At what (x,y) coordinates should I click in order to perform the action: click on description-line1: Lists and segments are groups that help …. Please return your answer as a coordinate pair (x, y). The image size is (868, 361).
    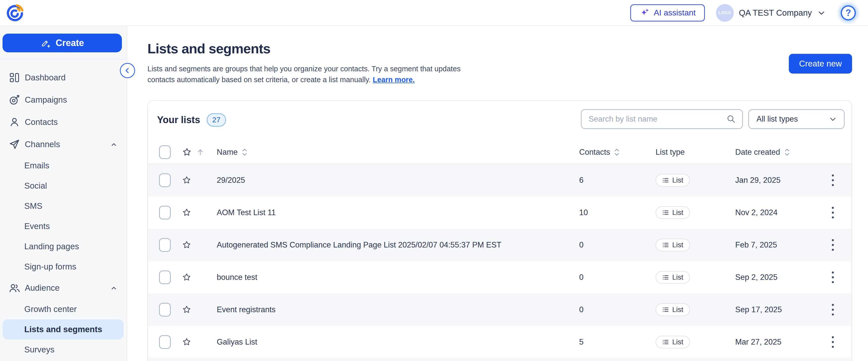
    Looking at the image, I should click on (304, 69).